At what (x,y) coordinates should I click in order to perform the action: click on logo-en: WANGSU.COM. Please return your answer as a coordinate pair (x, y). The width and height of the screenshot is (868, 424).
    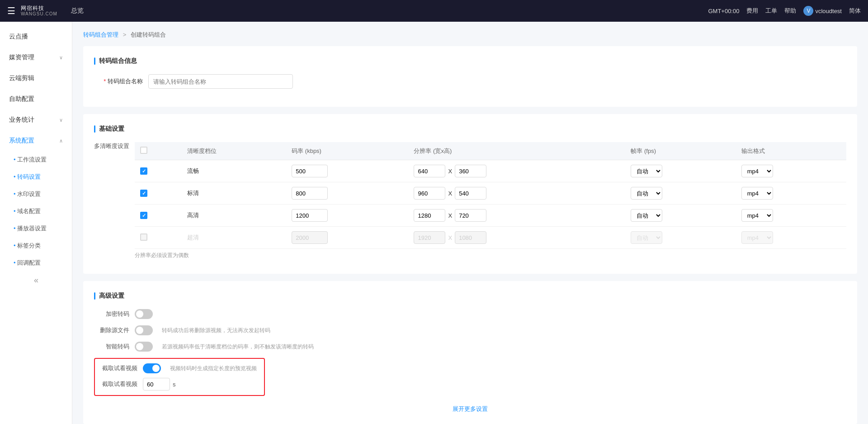
    Looking at the image, I should click on (39, 14).